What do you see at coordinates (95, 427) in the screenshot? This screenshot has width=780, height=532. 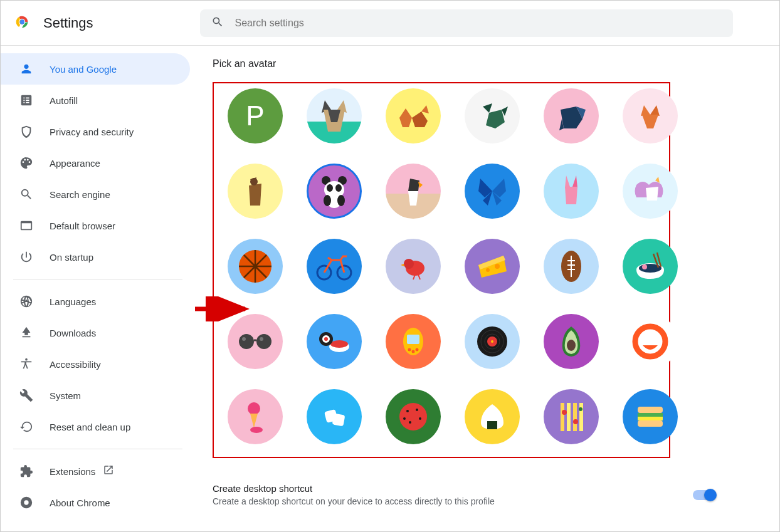 I see `sidebar-item-reset: Reset and clean up` at bounding box center [95, 427].